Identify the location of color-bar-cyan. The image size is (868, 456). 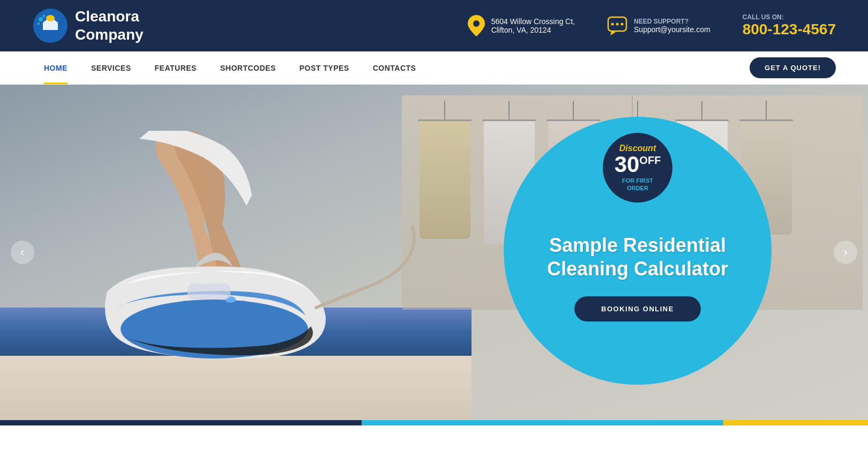
(542, 423).